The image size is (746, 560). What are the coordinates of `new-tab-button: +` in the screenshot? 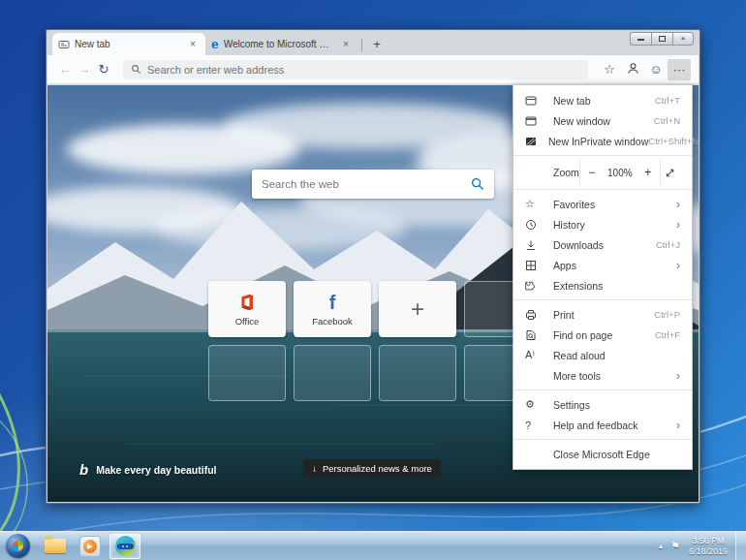 It's located at (377, 45).